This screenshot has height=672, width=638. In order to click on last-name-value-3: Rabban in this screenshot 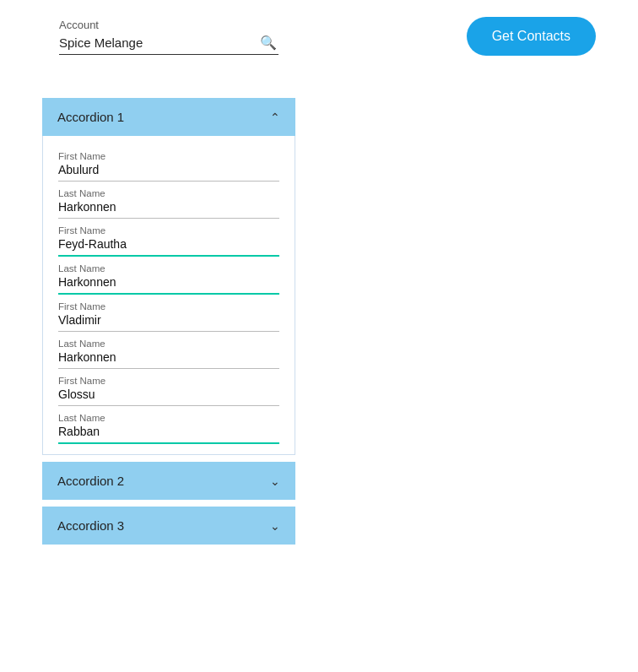, I will do `click(169, 434)`.